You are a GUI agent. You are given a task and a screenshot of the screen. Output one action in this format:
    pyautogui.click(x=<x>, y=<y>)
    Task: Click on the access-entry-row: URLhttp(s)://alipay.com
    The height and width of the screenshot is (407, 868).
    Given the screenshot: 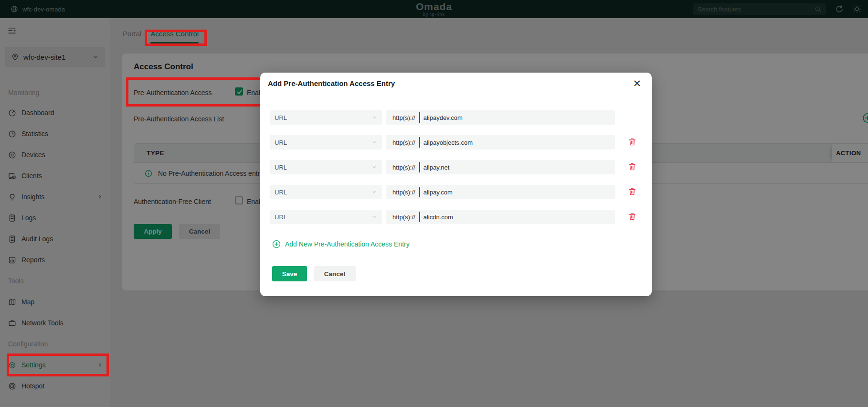 What is the action you would take?
    pyautogui.click(x=456, y=192)
    